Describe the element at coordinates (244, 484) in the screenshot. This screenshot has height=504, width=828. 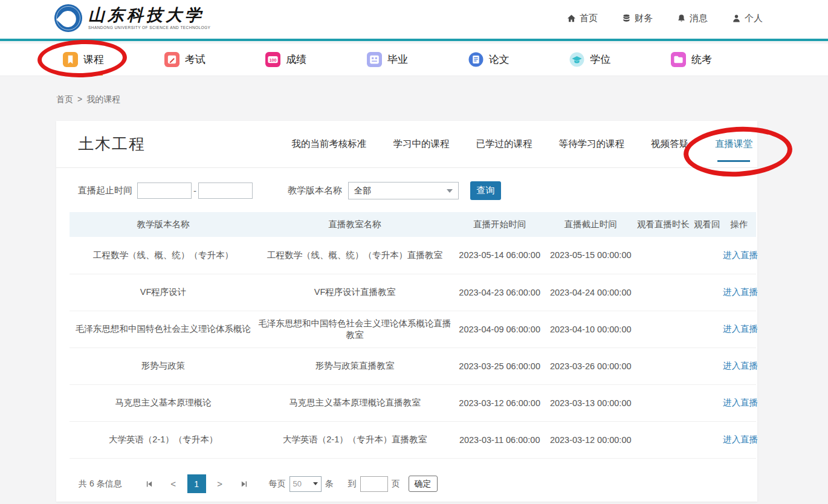
I see `last-page-button` at that location.